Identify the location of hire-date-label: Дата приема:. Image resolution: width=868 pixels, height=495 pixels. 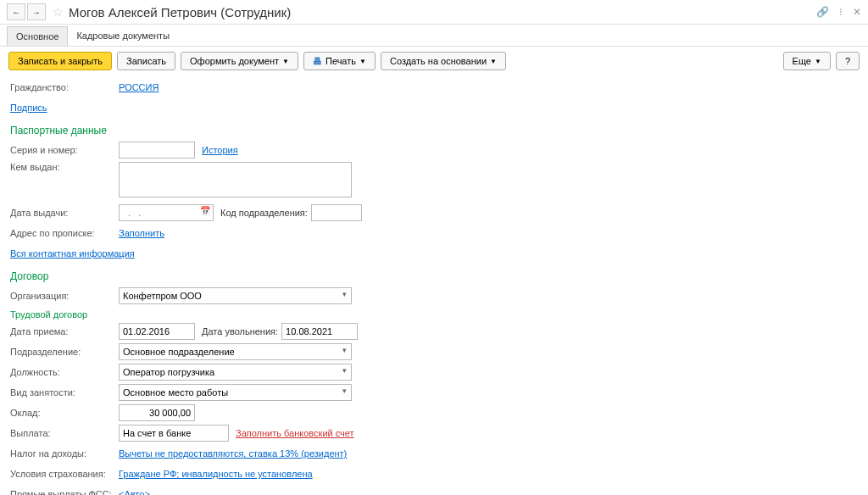
(64, 331).